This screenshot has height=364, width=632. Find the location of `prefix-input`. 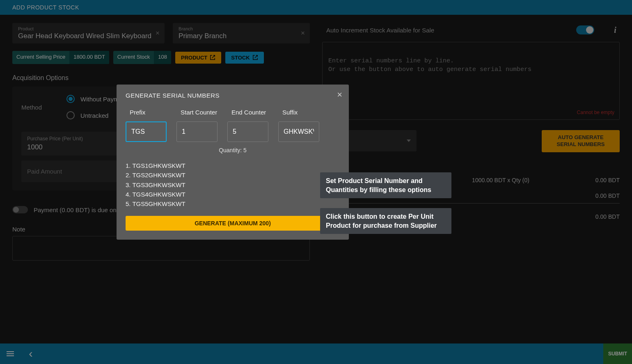

prefix-input is located at coordinates (146, 132).